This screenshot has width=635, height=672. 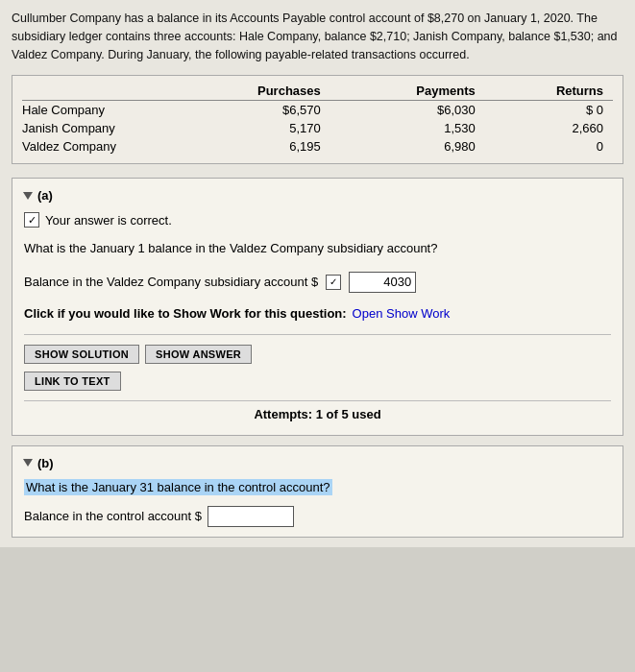 What do you see at coordinates (317, 282) in the screenshot?
I see `answer-row: Balance in the Valdez Company subsidiary…` at bounding box center [317, 282].